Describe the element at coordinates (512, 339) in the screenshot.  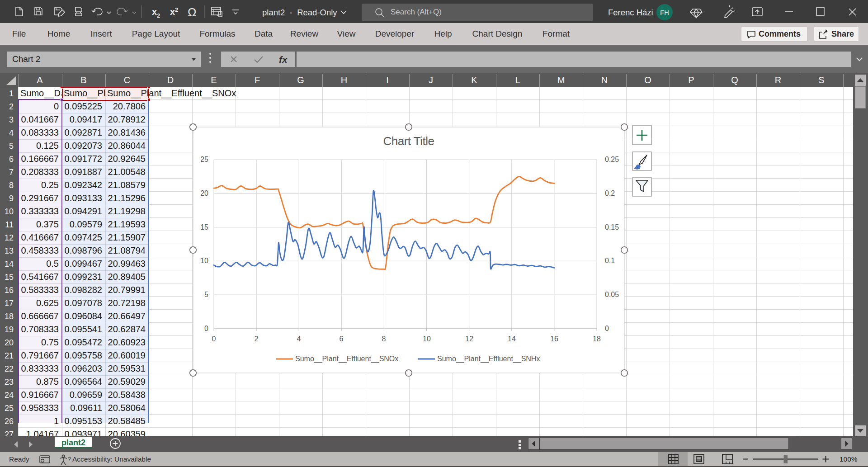
I see `svg-text: 14` at that location.